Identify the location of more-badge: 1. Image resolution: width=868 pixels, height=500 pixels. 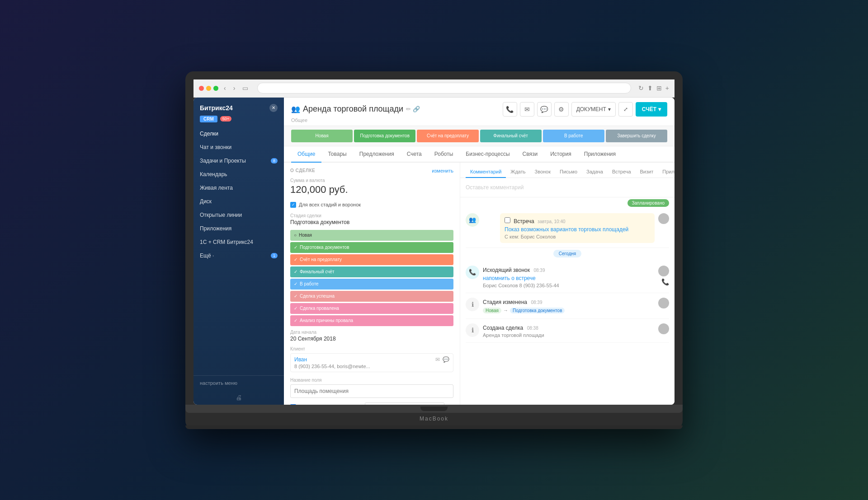
(274, 256).